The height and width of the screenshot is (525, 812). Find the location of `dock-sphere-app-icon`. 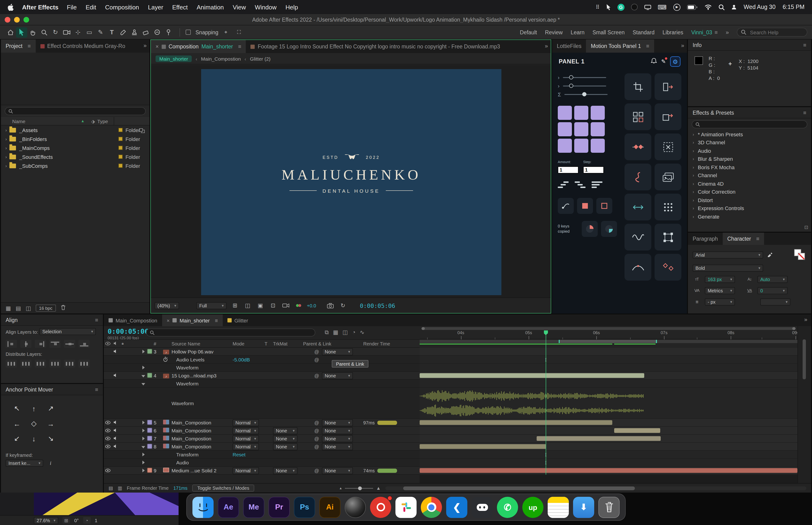

dock-sphere-app-icon is located at coordinates (355, 507).